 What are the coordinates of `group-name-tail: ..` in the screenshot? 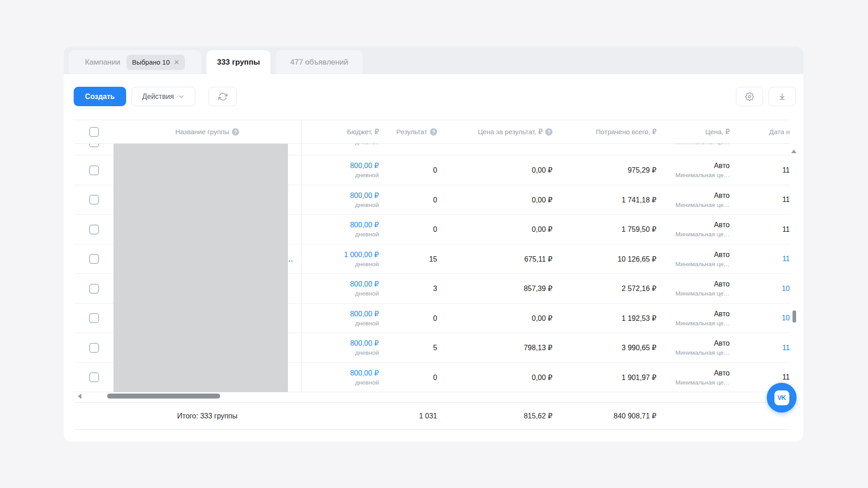 It's located at (291, 259).